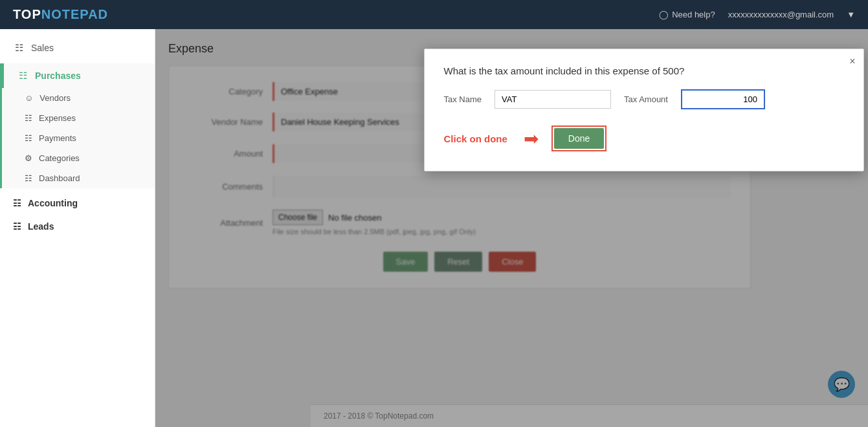  I want to click on user-email: xxxxxxxxxxxxxx@gmail.com, so click(781, 14).